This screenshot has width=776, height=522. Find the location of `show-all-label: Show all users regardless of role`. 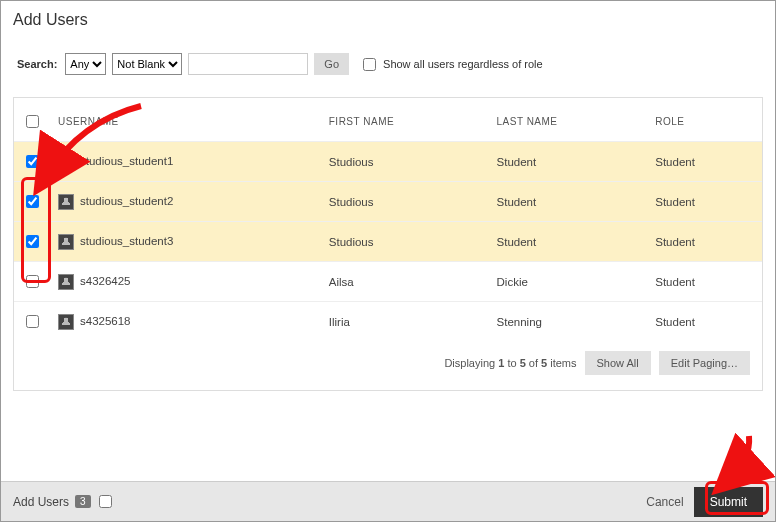

show-all-label: Show all users regardless of role is located at coordinates (463, 64).